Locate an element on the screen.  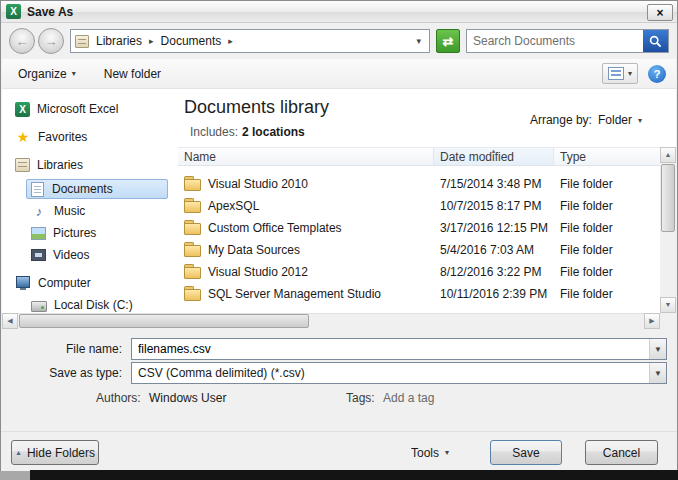
column-label: Type is located at coordinates (573, 157).